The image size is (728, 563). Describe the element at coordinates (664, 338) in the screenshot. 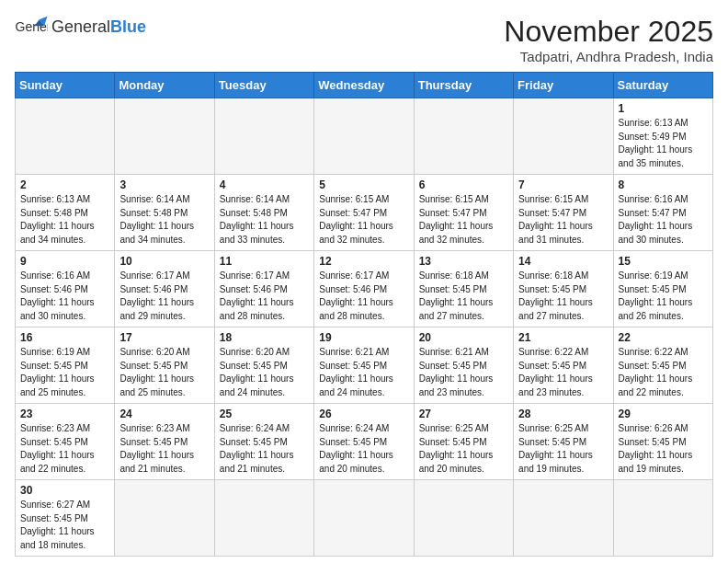

I see `day-number: 22` at that location.